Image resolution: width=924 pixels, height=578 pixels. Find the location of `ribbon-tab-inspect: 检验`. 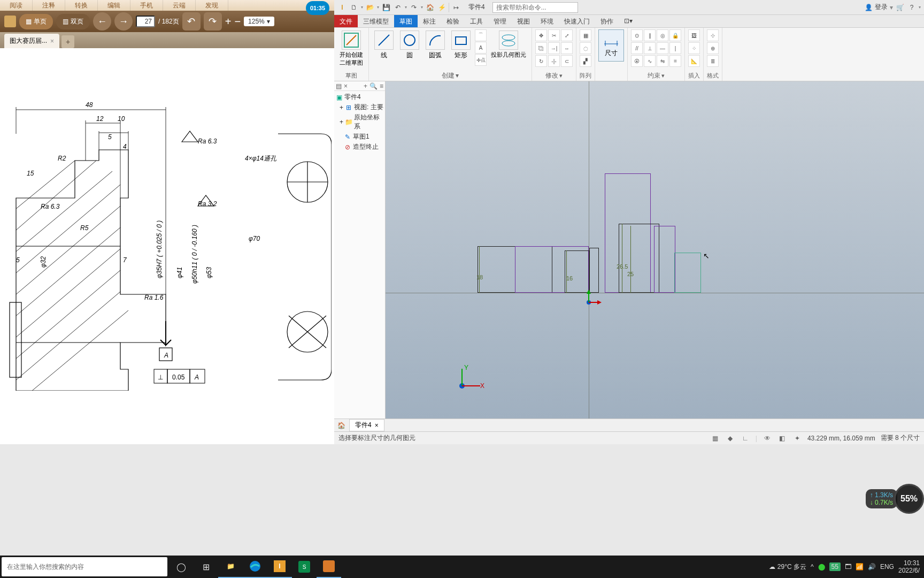

ribbon-tab-inspect: 检验 is located at coordinates (453, 21).